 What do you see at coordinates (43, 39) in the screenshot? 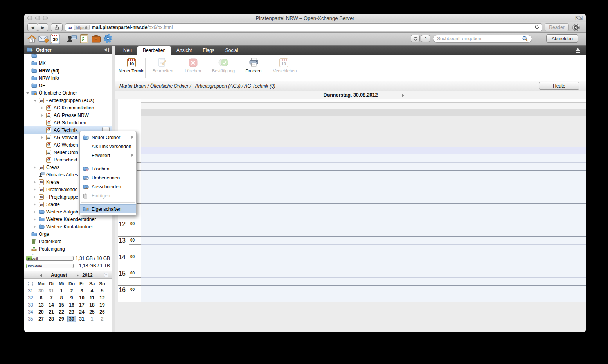
I see `email-module-button` at bounding box center [43, 39].